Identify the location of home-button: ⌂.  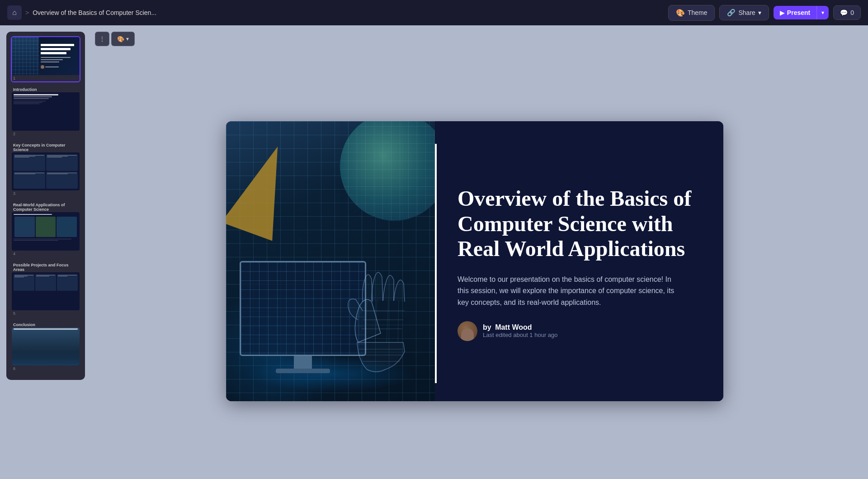
(14, 13).